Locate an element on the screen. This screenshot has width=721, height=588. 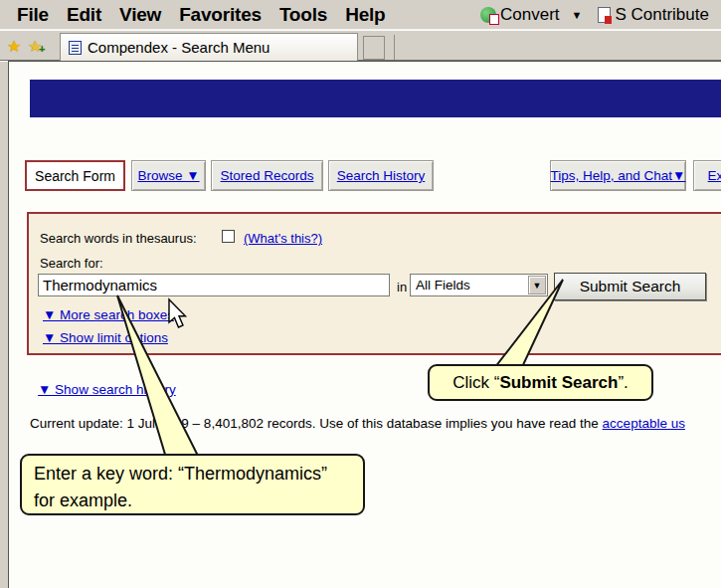
update-text: Current update: 1 Jul 2009 – 8,401,802 r… is located at coordinates (316, 424).